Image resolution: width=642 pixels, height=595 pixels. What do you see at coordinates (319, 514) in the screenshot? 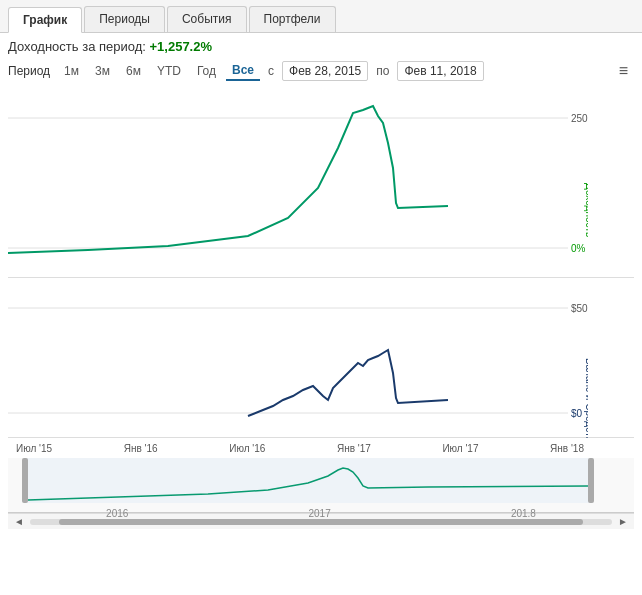
I see `mini-label-2017: 2017` at bounding box center [319, 514].